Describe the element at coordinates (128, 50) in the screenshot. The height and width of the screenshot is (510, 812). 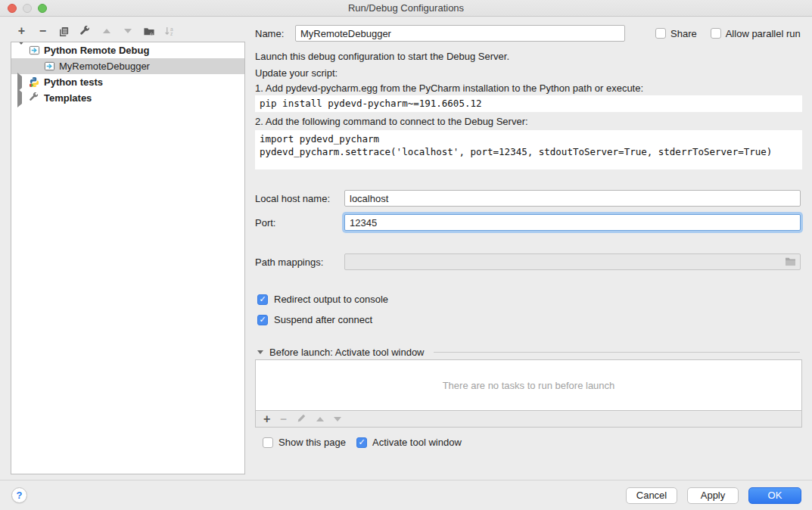
I see `tree-item-python-remote-debug: Python Remote Debug` at that location.